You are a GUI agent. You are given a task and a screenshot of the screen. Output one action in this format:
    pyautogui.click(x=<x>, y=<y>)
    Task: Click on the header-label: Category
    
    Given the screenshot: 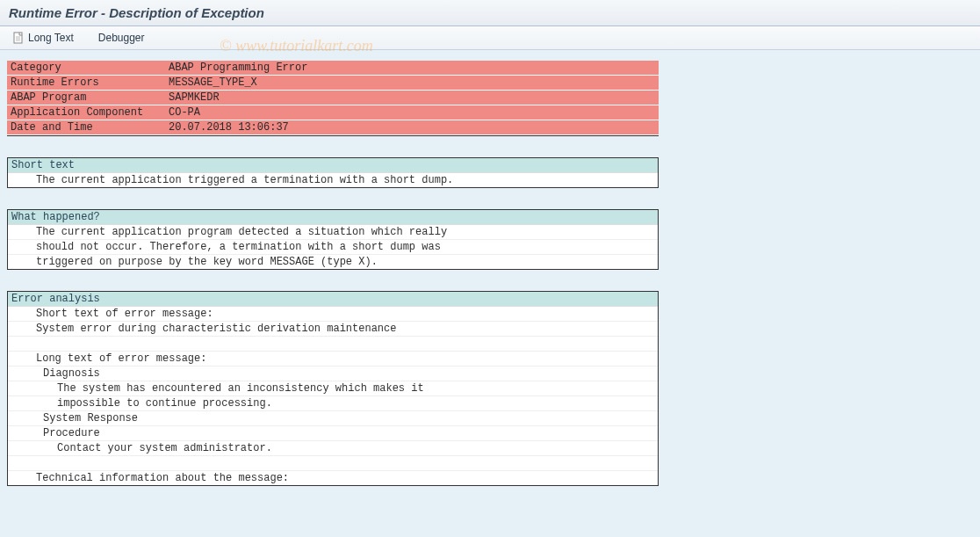 What is the action you would take?
    pyautogui.click(x=86, y=69)
    